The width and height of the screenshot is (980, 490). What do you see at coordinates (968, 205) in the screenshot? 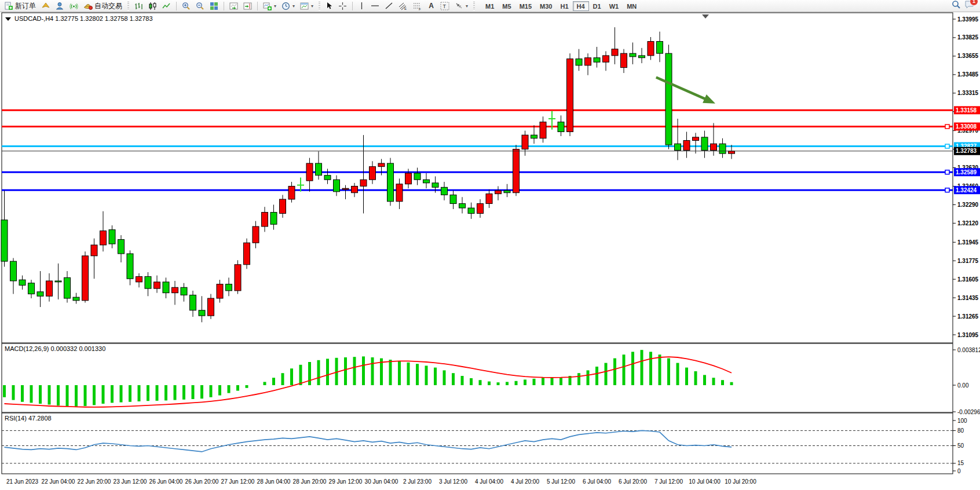
I see `price-tick-label: 1.32290` at bounding box center [968, 205].